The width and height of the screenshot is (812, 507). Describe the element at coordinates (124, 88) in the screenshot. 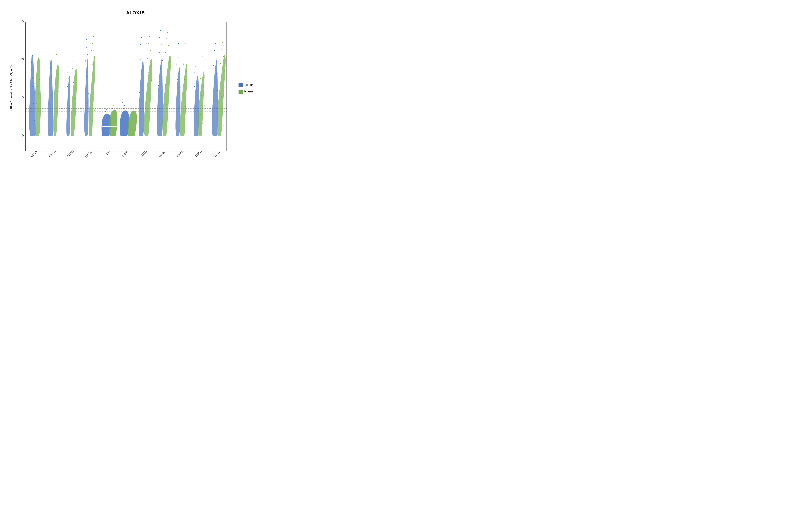

I see `main-svg: 0 5 10 15 BLCA BRCA COAD` at that location.